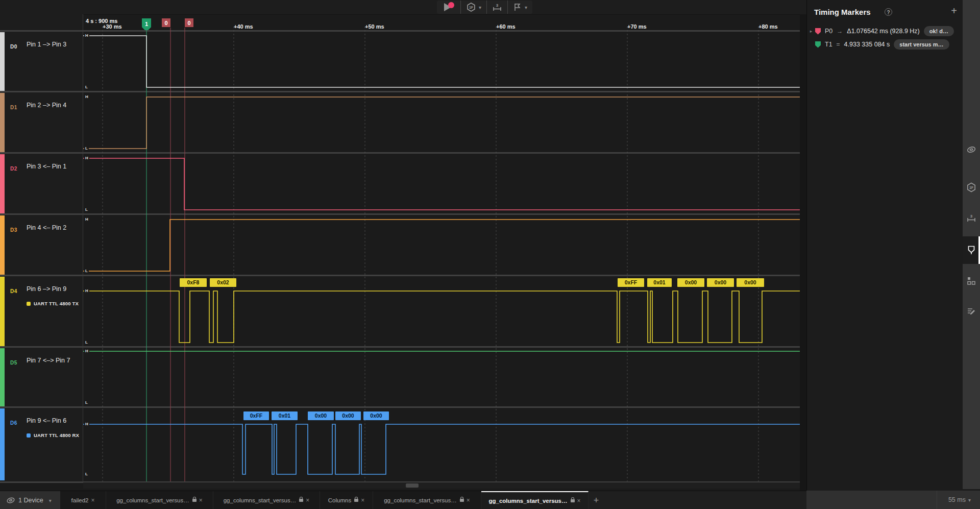  Describe the element at coordinates (41, 311) in the screenshot. I see `channel-row-d4: D4Pin 6 –> Pin 9UART TTL 4800 TX` at that location.